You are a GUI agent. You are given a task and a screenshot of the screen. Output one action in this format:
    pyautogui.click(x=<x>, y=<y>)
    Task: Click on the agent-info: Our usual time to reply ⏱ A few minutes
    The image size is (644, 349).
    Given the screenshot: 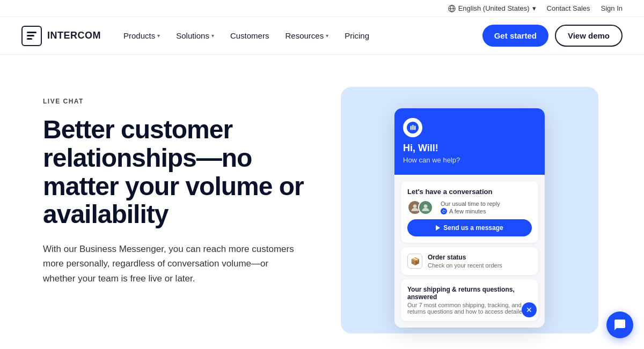 What is the action you would take?
    pyautogui.click(x=470, y=207)
    